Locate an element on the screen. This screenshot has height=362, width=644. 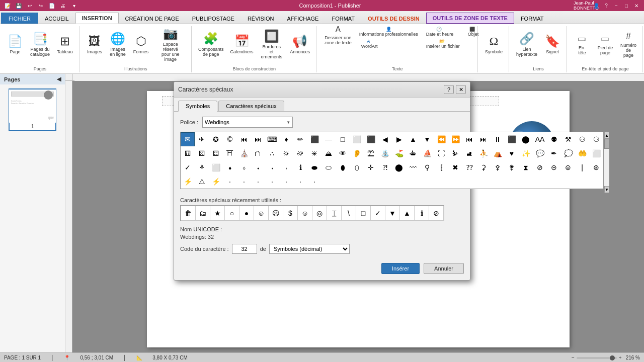
symbol-cell: 〰 is located at coordinates (413, 167).